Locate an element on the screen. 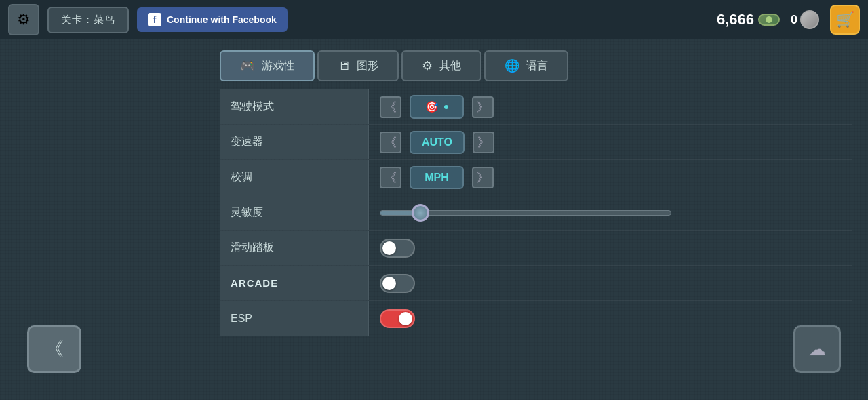  transmission-prev: 《 is located at coordinates (391, 142).